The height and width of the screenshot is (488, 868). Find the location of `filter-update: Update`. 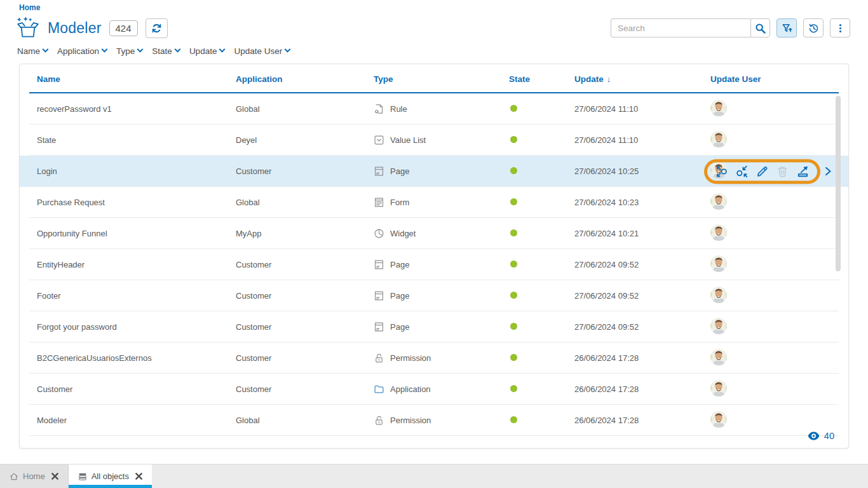

filter-update: Update is located at coordinates (207, 51).